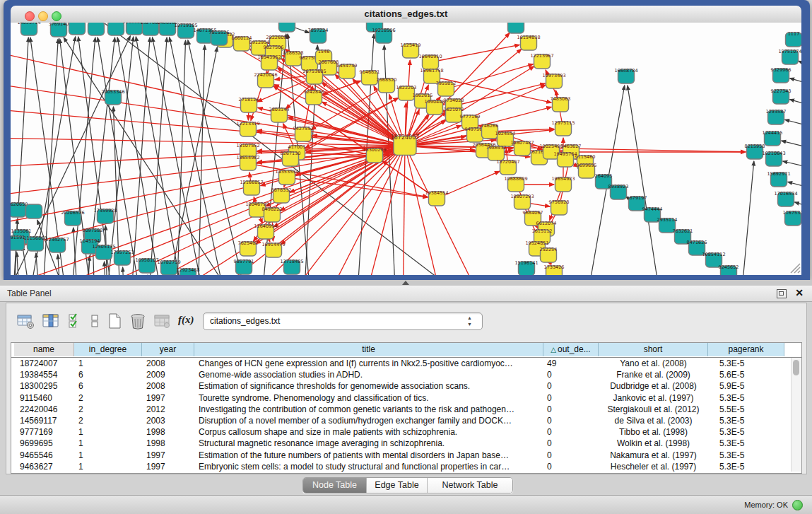  I want to click on table-cell: 2009, so click(168, 375).